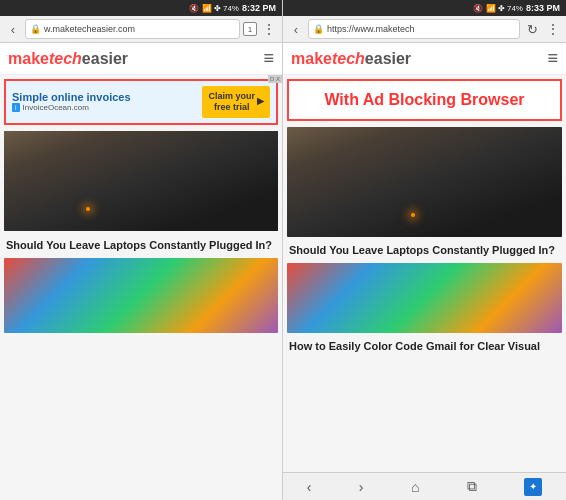 This screenshot has width=566, height=500. I want to click on right-bottom-nav: ‹ › ⌂ ⧉ ✦, so click(424, 486).